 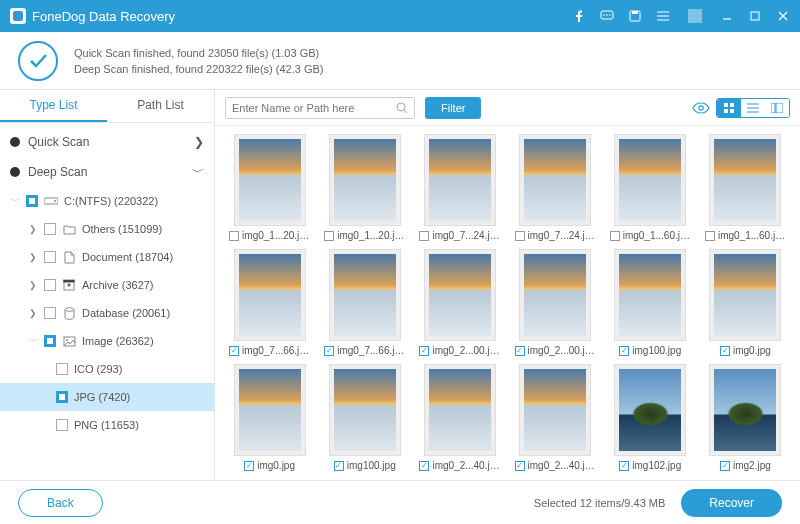 What do you see at coordinates (746, 418) in the screenshot?
I see `thumbnail-item: img2.jpg` at bounding box center [746, 418].